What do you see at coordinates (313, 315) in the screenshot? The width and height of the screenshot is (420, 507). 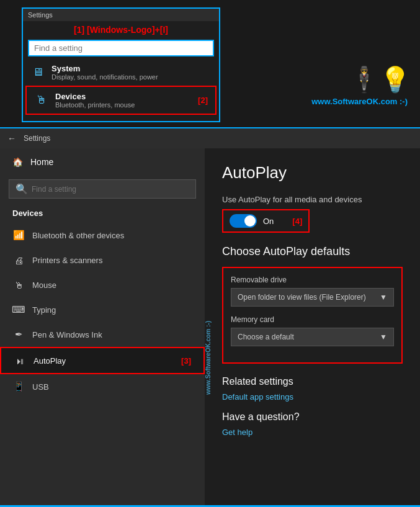 I see `autoplay-defaults-section: Removable drive Open folder to view file…` at bounding box center [313, 315].